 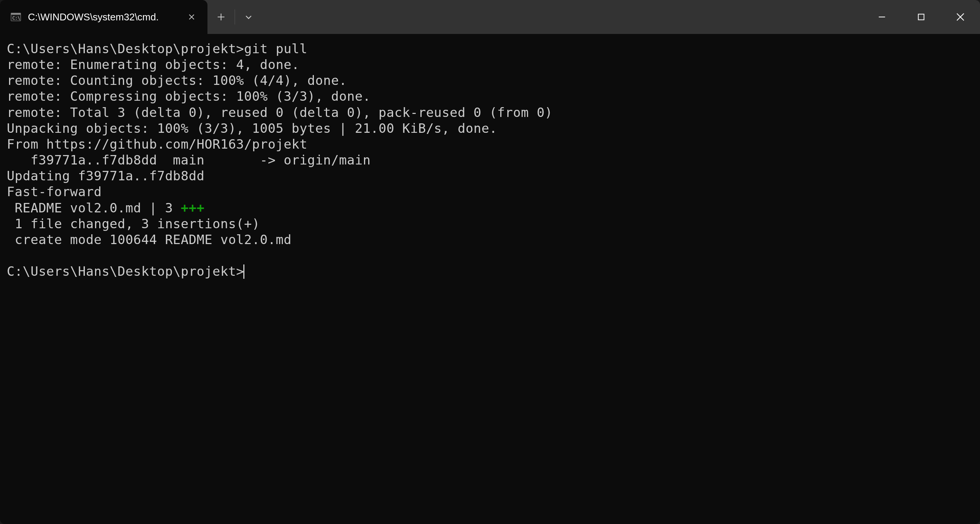 I want to click on terminal-line: f39771a..f7db8dd main -> origin/main, so click(x=490, y=160).